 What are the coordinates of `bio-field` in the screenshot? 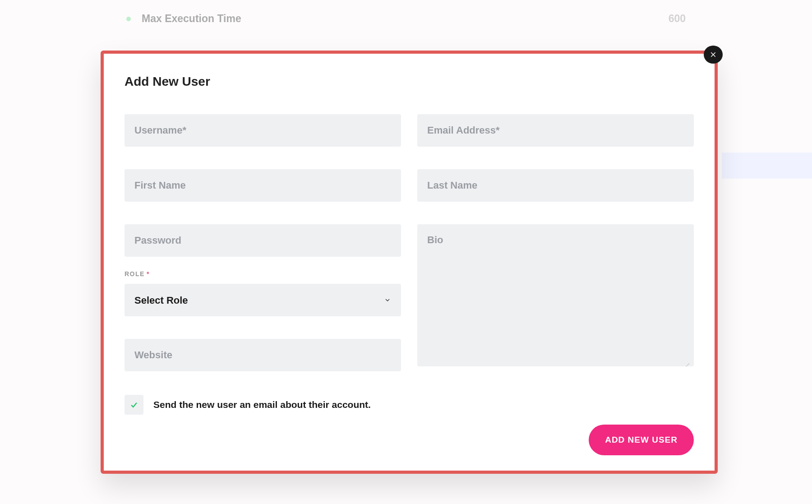 It's located at (556, 295).